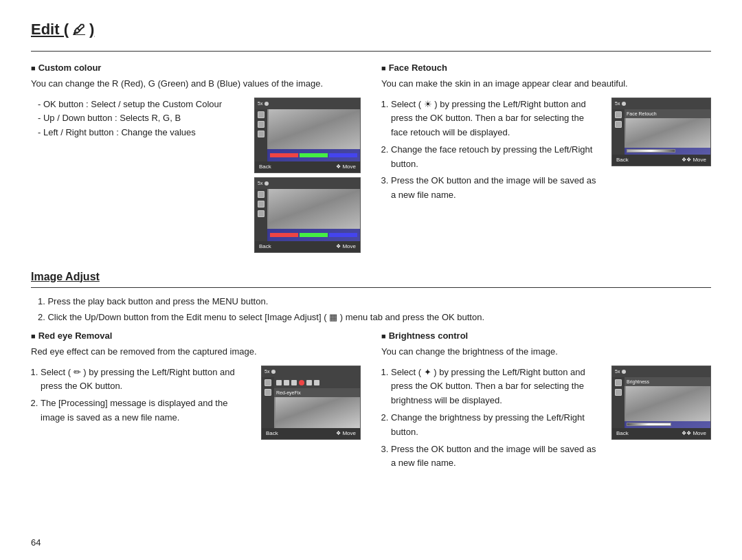 This screenshot has width=742, height=560. Describe the element at coordinates (196, 335) in the screenshot. I see `red-eye-header: Red eye Removal` at that location.